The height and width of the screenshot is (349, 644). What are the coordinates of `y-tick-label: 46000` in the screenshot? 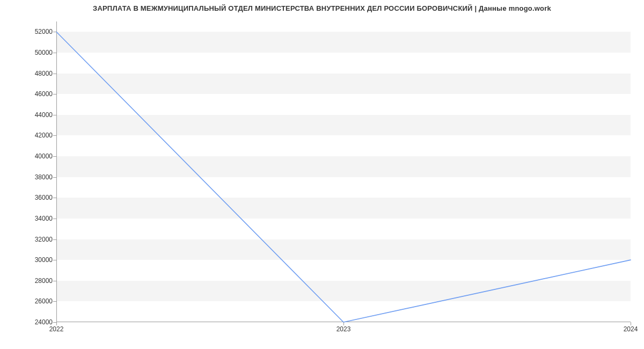 It's located at (44, 94).